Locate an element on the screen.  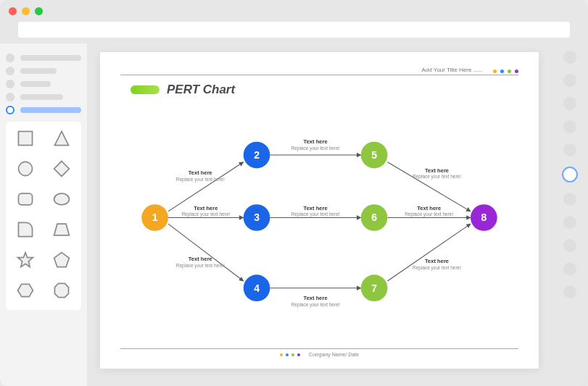
shape-ellipse is located at coordinates (62, 201).